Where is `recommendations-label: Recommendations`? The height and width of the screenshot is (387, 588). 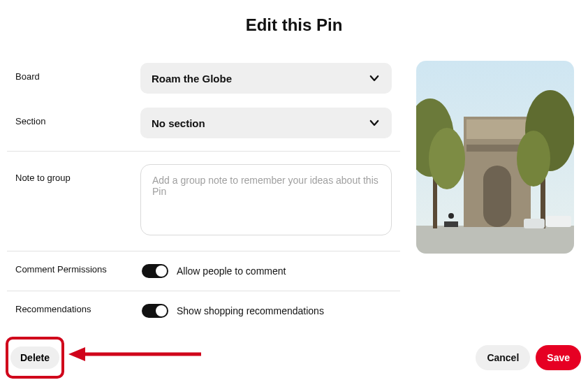 recommendations-label: Recommendations is located at coordinates (78, 309).